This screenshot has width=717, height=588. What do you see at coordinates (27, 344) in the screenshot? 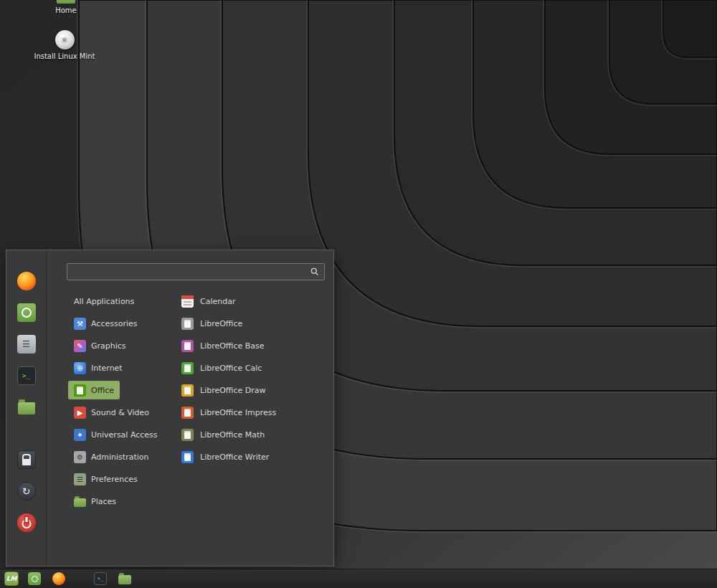
I see `system-settings-button` at bounding box center [27, 344].